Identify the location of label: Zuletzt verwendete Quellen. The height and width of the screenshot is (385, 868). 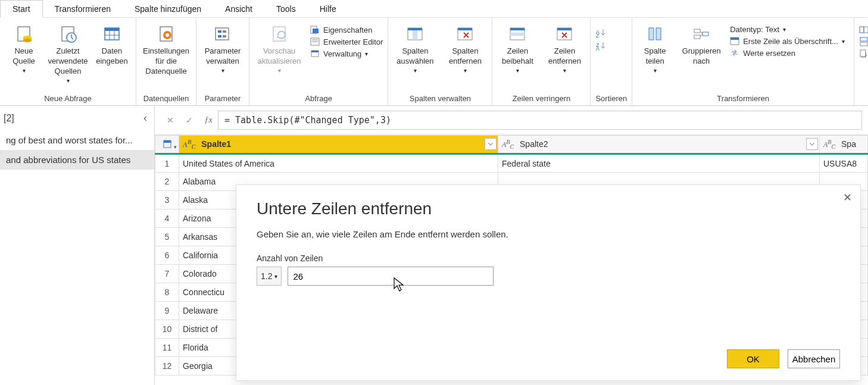
(68, 62).